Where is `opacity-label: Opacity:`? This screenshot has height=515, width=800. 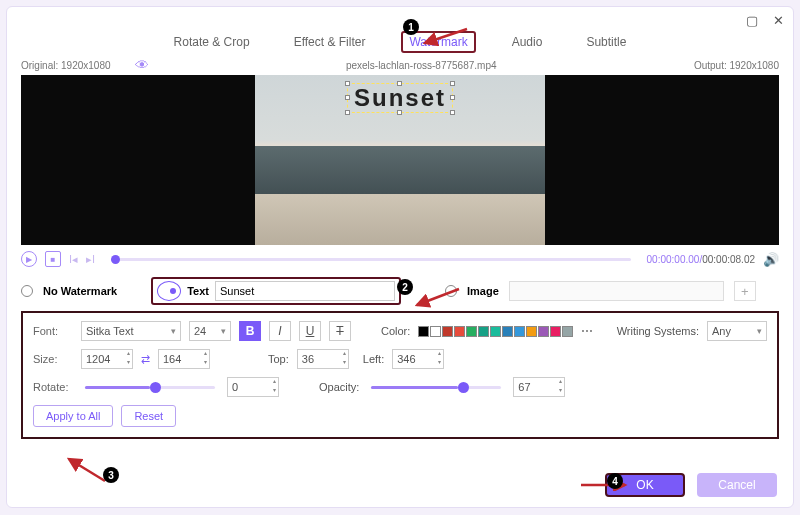 opacity-label: Opacity: is located at coordinates (339, 387).